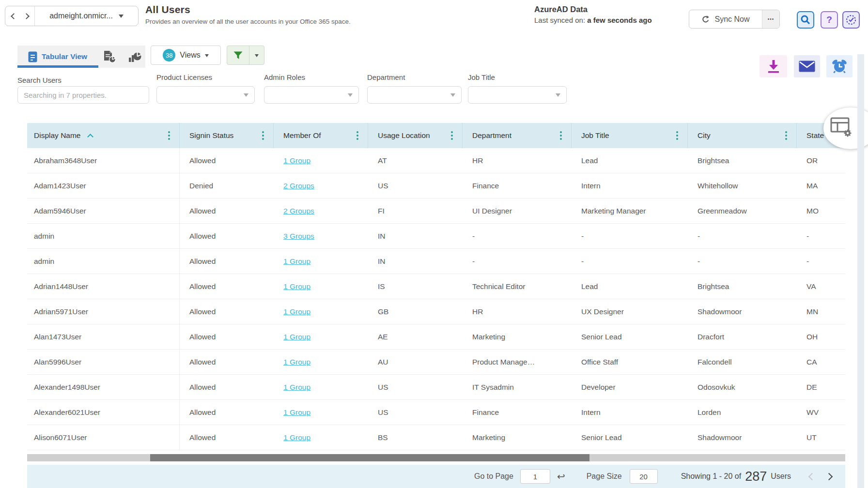  I want to click on admin-roles-dropdown, so click(311, 95).